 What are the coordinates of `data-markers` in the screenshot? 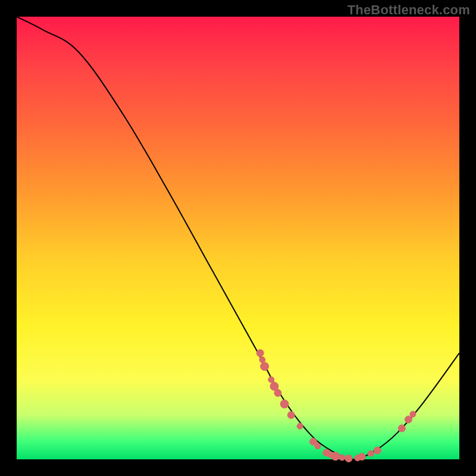 It's located at (336, 406).